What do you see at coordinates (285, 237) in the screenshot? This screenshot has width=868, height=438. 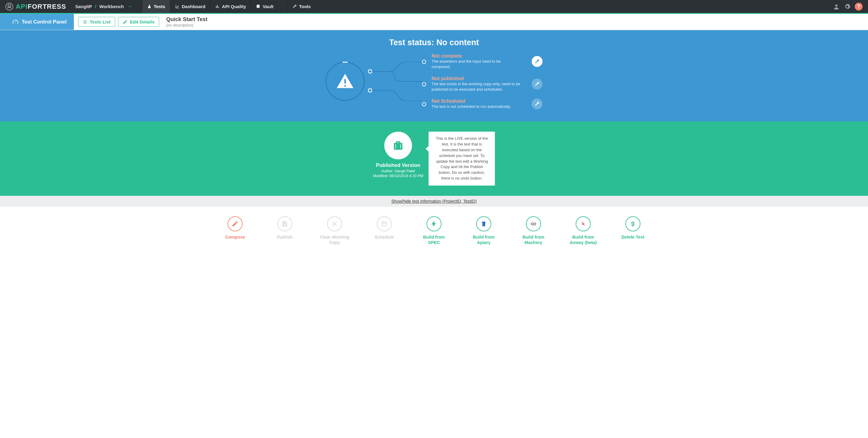 I see `action-publish-label: Publish` at bounding box center [285, 237].